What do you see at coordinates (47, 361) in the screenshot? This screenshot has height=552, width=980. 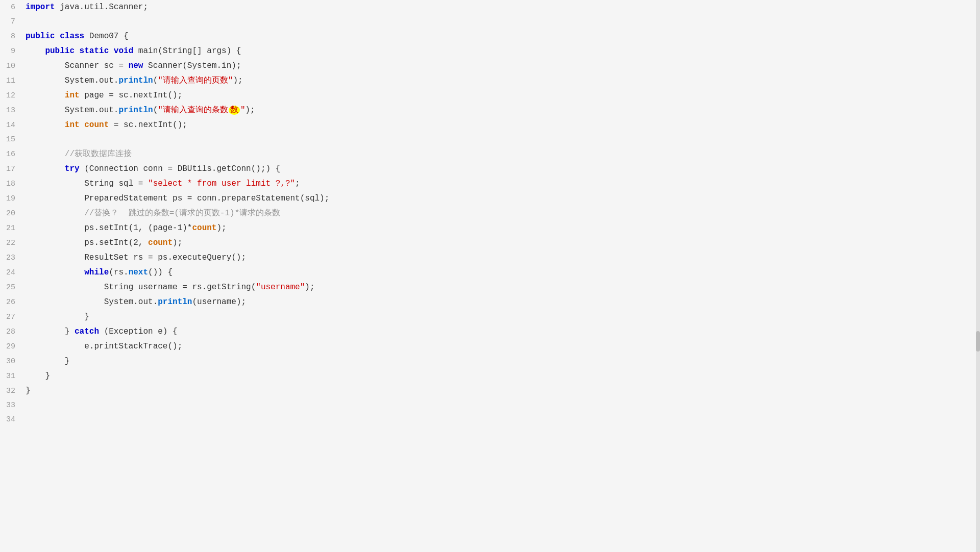 I see `line-content-30: }` at bounding box center [47, 361].